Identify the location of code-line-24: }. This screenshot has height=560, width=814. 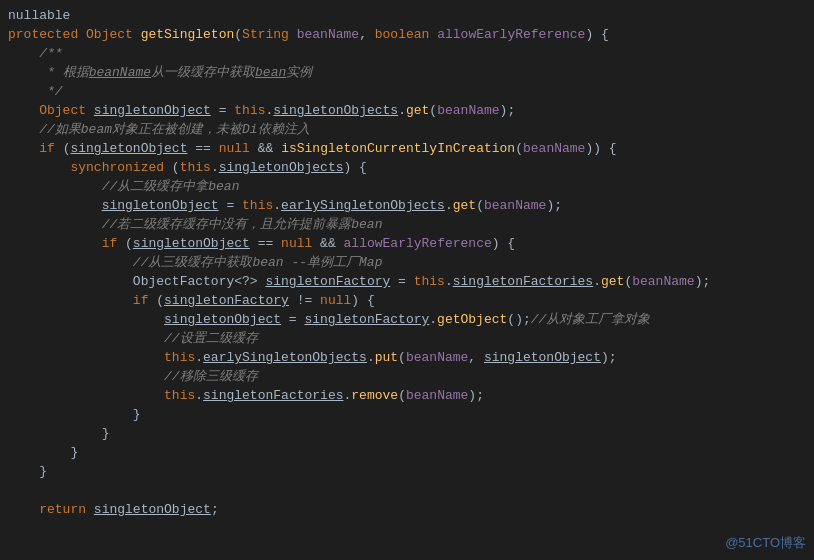
(407, 452).